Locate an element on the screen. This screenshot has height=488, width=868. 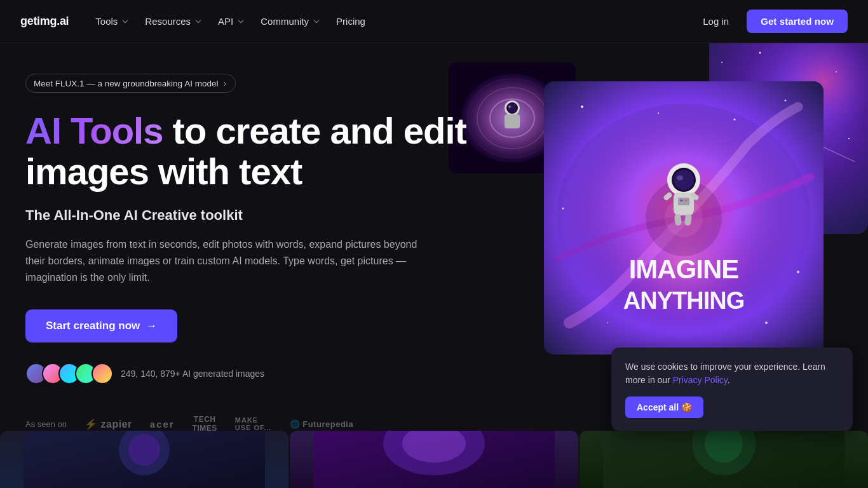
start-creating-button: Start creating now → is located at coordinates (102, 326).